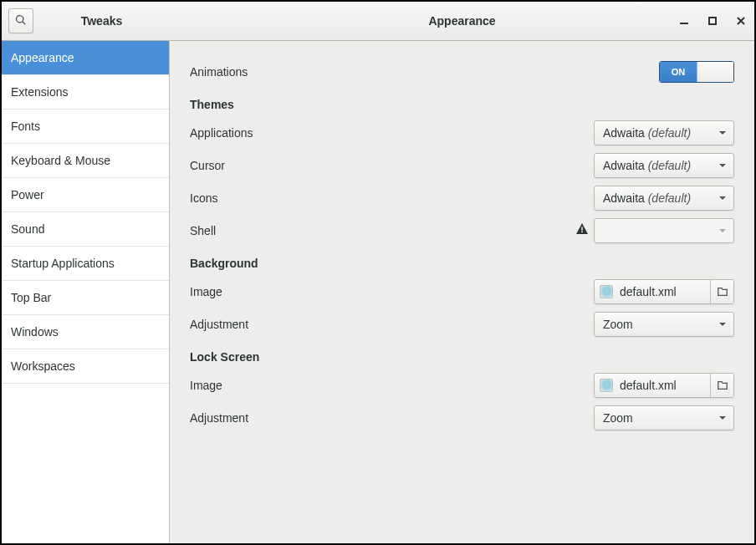 This screenshot has width=756, height=545. What do you see at coordinates (462, 418) in the screenshot?
I see `row-lockscreen-adjustment: Adjustment Zoom` at bounding box center [462, 418].